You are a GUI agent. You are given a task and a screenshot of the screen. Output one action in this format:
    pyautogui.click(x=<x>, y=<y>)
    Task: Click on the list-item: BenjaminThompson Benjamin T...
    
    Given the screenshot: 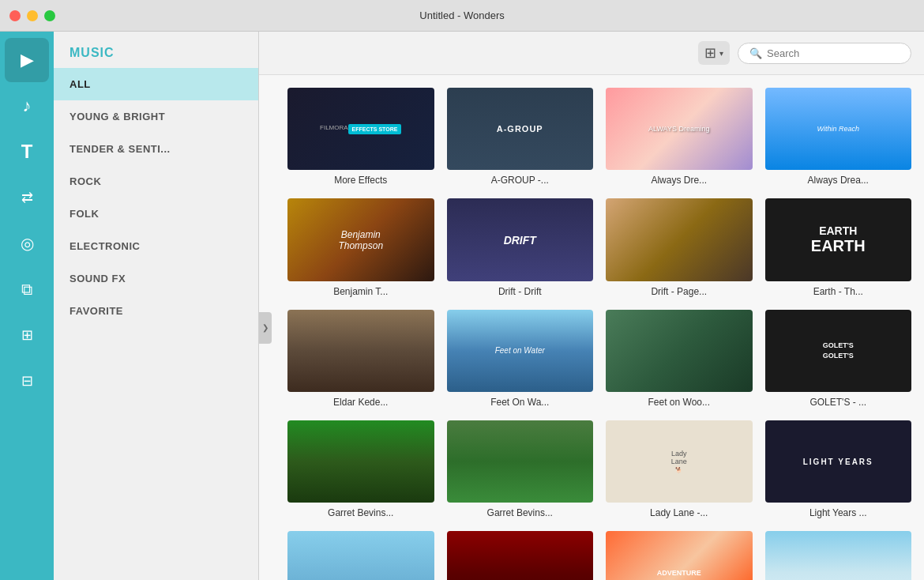 What is the action you would take?
    pyautogui.click(x=361, y=247)
    